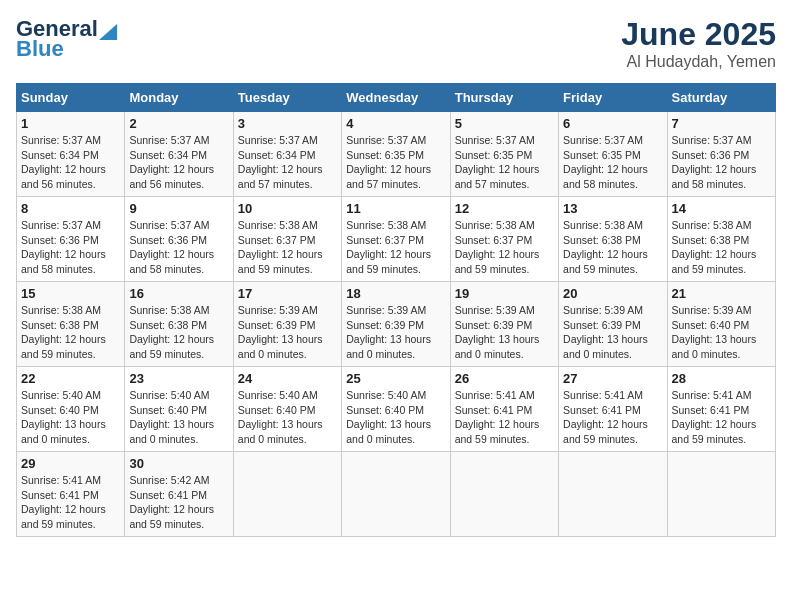 This screenshot has height=612, width=792. What do you see at coordinates (179, 494) in the screenshot?
I see `calendar-cell: 30Sunrise: 5:42 AM Sunset: 6:41 PM Dayli…` at bounding box center [179, 494].